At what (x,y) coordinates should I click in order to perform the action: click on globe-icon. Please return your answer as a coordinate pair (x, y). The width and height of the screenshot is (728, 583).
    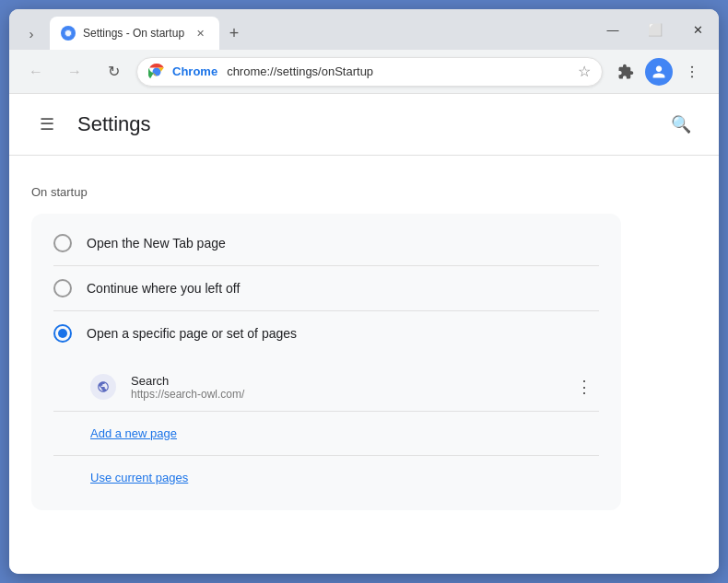
    Looking at the image, I should click on (103, 387).